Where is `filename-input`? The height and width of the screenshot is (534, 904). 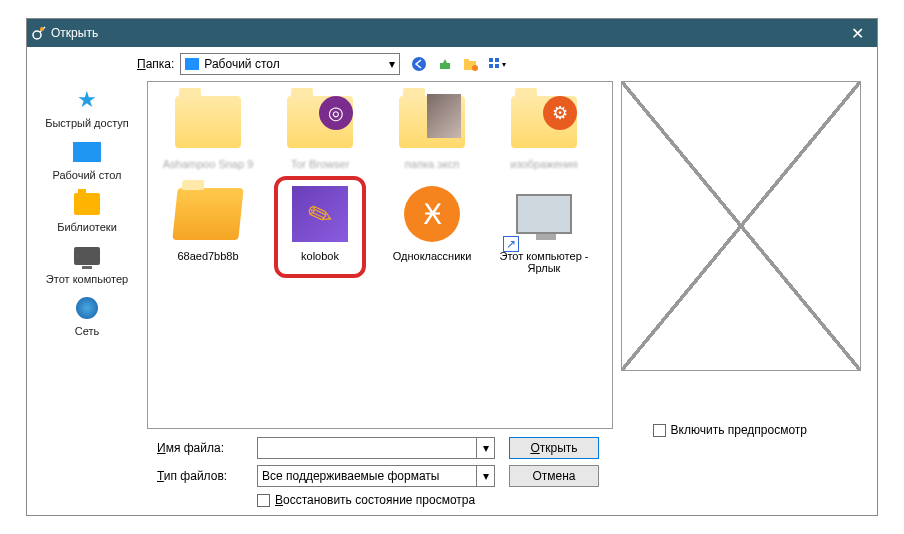 filename-input is located at coordinates (367, 448).